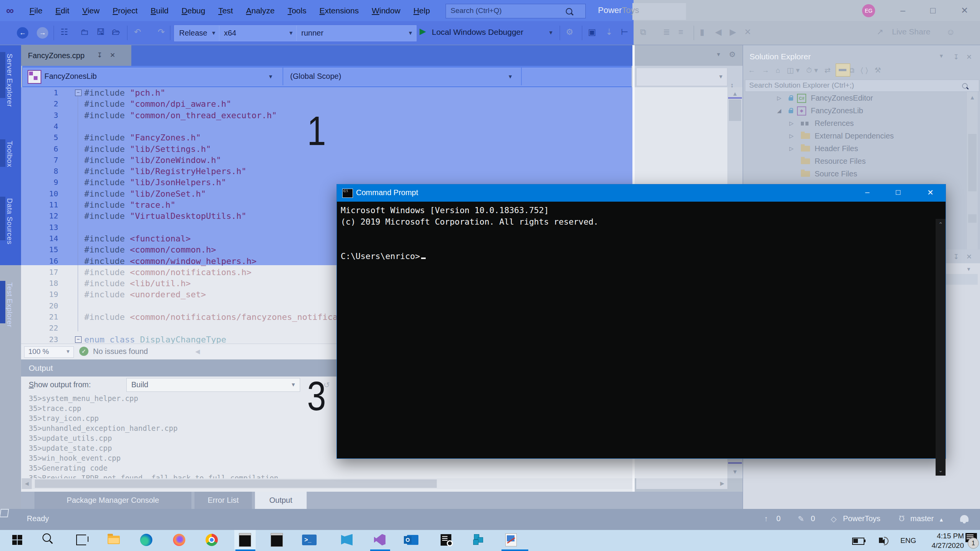 This screenshot has height=551, width=980. Describe the element at coordinates (91, 11) in the screenshot. I see `menu-view: View` at that location.